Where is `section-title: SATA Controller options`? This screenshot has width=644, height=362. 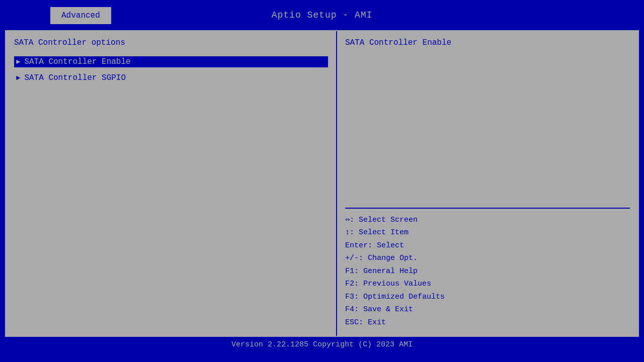 section-title: SATA Controller options is located at coordinates (171, 43).